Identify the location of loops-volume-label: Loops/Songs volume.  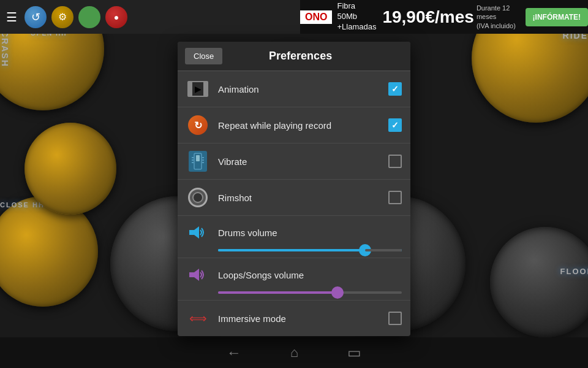
(310, 275).